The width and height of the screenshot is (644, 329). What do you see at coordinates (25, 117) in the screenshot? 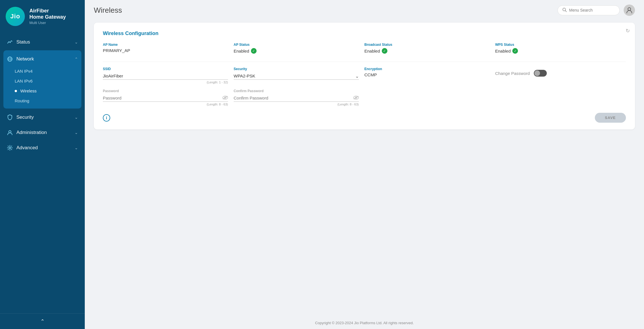
I see `sidebar-item-label-security: Security` at bounding box center [25, 117].